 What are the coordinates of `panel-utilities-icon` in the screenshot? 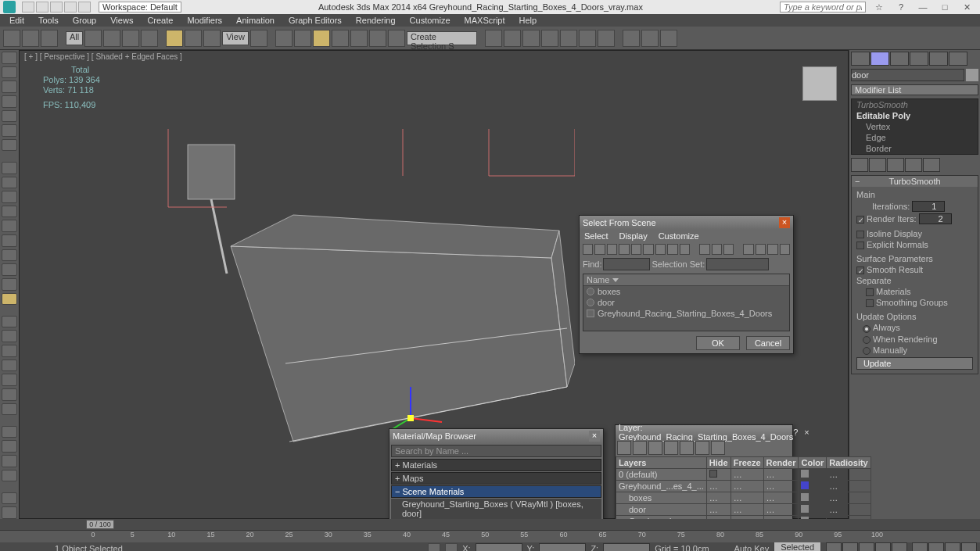 It's located at (958, 59).